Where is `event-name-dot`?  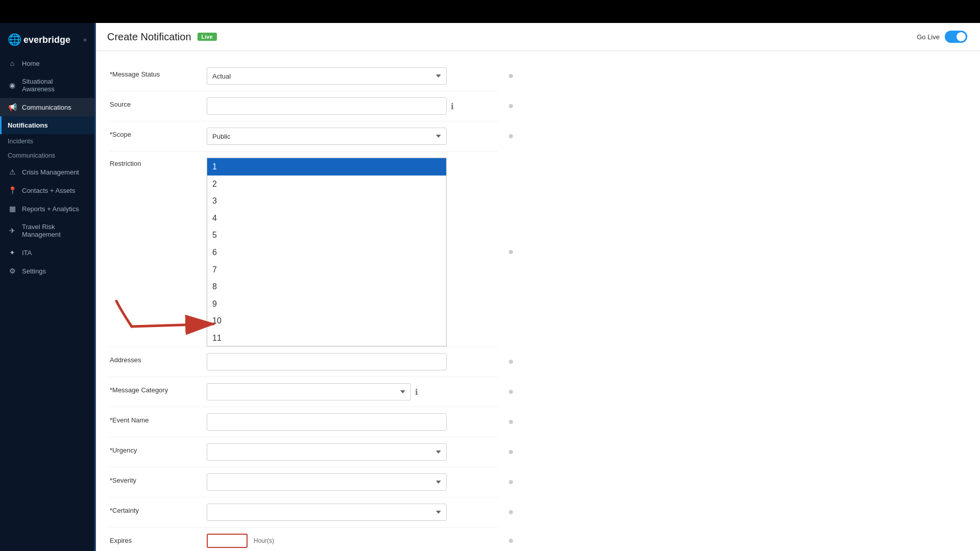 event-name-dot is located at coordinates (511, 422).